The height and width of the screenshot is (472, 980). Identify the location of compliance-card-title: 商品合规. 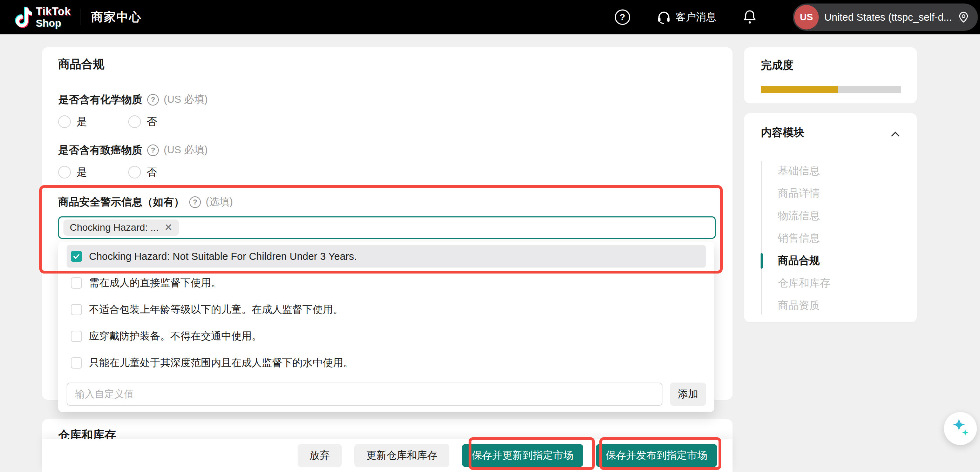
(81, 64).